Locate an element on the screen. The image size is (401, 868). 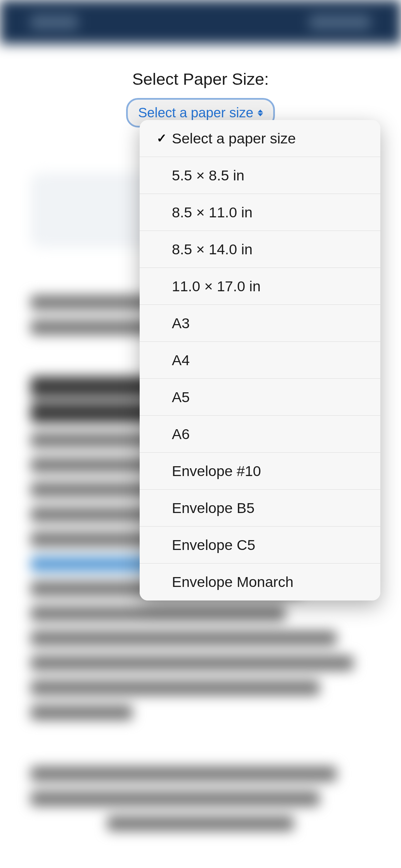
dropdown-option: 8.5 × 11.0 in is located at coordinates (260, 212).